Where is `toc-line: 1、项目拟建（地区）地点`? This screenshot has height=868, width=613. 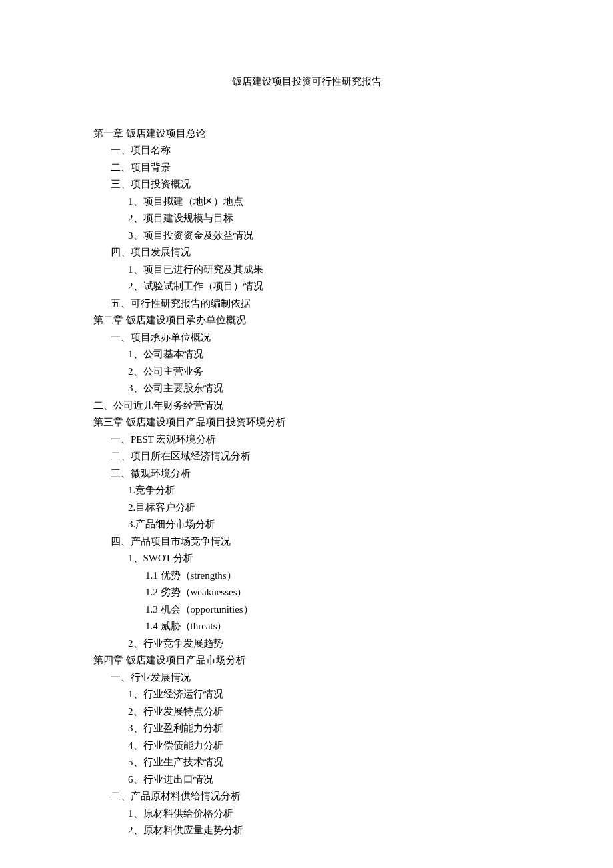 toc-line: 1、项目拟建（地区）地点 is located at coordinates (324, 202).